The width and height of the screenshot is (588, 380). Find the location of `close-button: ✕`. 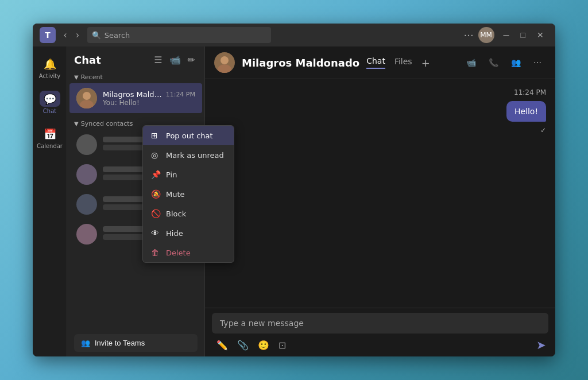

close-button: ✕ is located at coordinates (540, 35).